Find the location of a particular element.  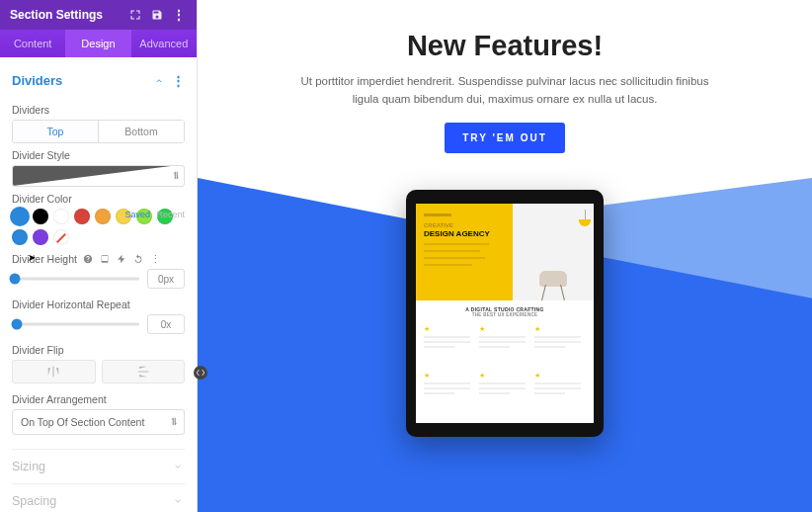

divider-height-label: Divider Height is located at coordinates (44, 259).